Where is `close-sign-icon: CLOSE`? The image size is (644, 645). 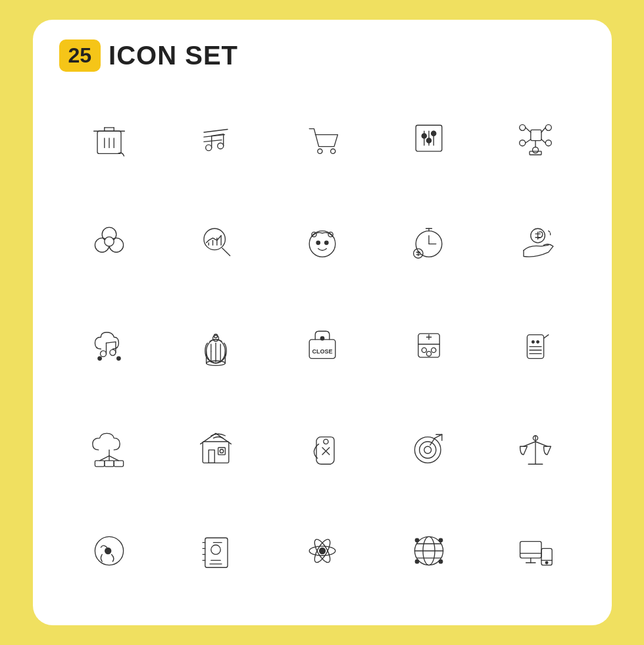 close-sign-icon: CLOSE is located at coordinates (322, 345).